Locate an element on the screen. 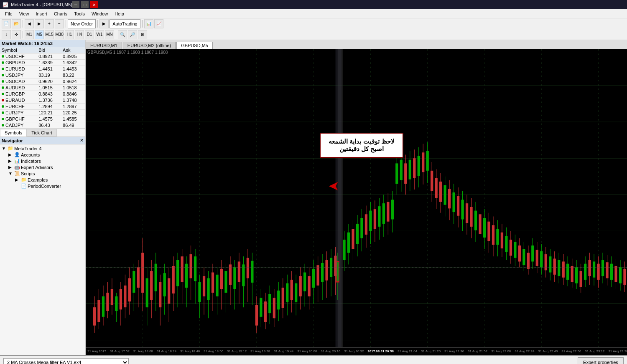 This screenshot has height=364, width=627. h1-button: H1 is located at coordinates (69, 35).